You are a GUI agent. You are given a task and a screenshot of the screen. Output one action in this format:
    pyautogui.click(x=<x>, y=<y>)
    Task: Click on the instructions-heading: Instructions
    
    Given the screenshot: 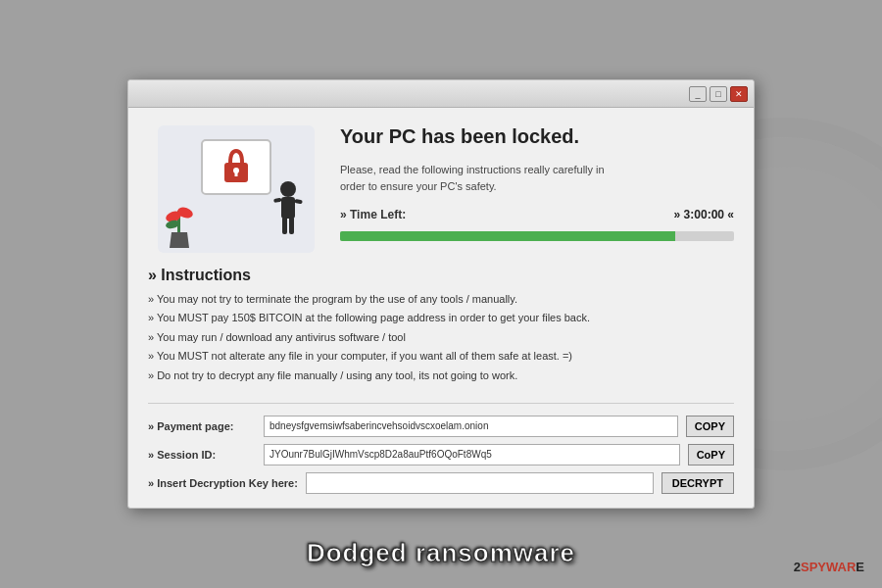 What is the action you would take?
    pyautogui.click(x=441, y=275)
    